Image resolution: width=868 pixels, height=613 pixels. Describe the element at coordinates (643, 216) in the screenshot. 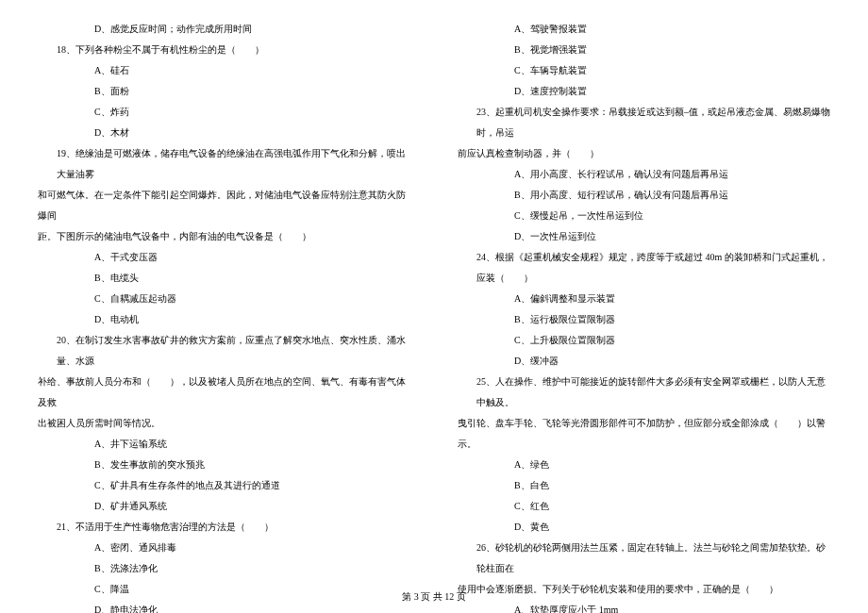

I see `q23-option-c: C、缓慢起吊，一次性吊运到位` at that location.